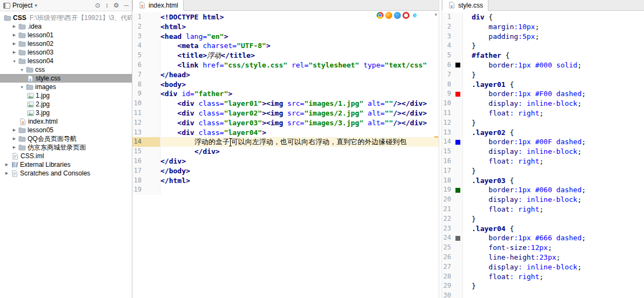 Image resolution: width=644 pixels, height=298 pixels. Describe the element at coordinates (543, 219) in the screenshot. I see `code-line: 22}` at that location.